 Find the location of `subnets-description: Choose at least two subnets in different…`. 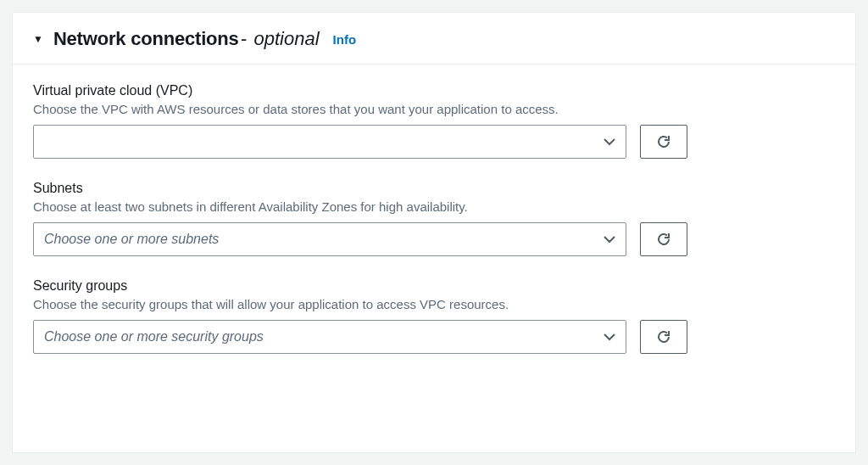

subnets-description: Choose at least two subnets in different… is located at coordinates (434, 207).